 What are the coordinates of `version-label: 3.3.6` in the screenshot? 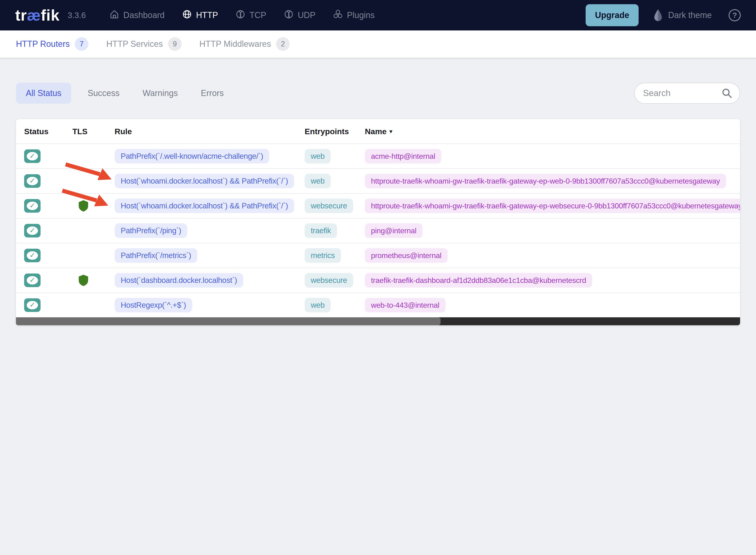 It's located at (77, 15).